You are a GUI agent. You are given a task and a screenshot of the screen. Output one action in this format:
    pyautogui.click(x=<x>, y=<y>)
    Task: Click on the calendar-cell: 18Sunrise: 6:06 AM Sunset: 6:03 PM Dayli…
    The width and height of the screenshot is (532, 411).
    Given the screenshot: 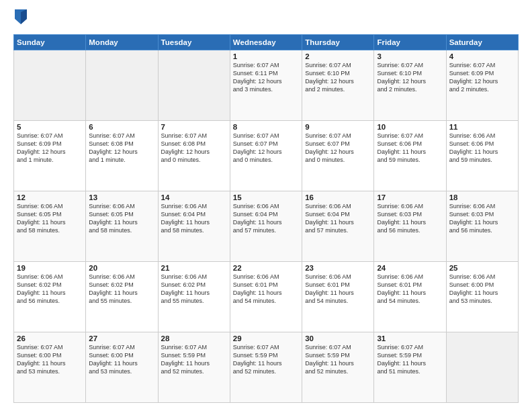 What is the action you would take?
    pyautogui.click(x=482, y=226)
    